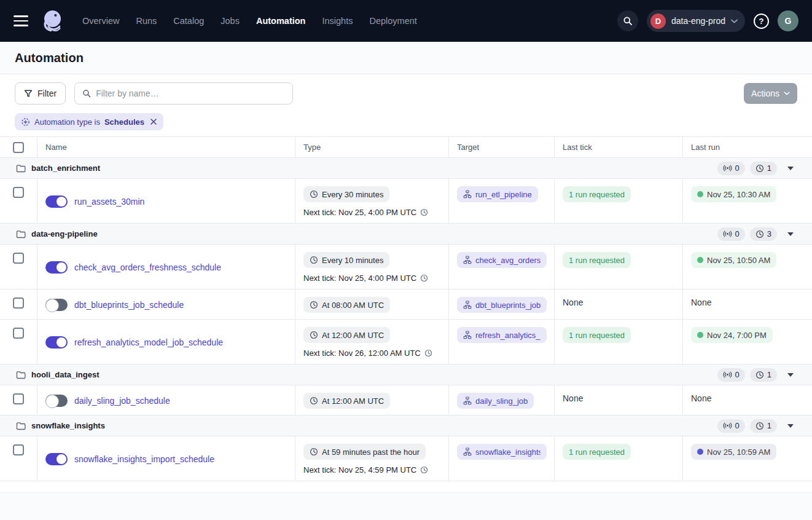 The width and height of the screenshot is (812, 520). What do you see at coordinates (406, 506) in the screenshot?
I see `page-footer-area` at bounding box center [406, 506].